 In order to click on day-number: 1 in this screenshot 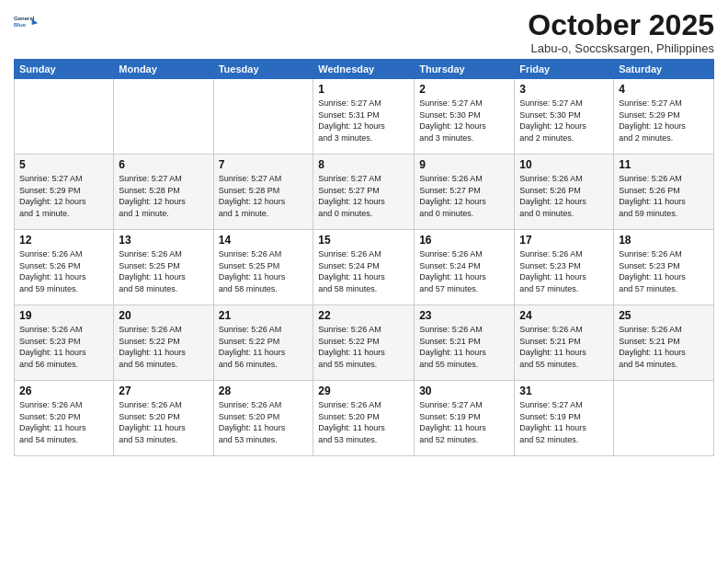, I will do `click(364, 89)`.